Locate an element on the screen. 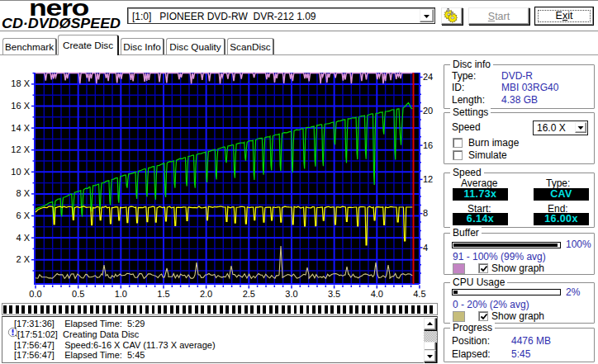 The height and width of the screenshot is (364, 598). svg-text: 20 is located at coordinates (428, 111).